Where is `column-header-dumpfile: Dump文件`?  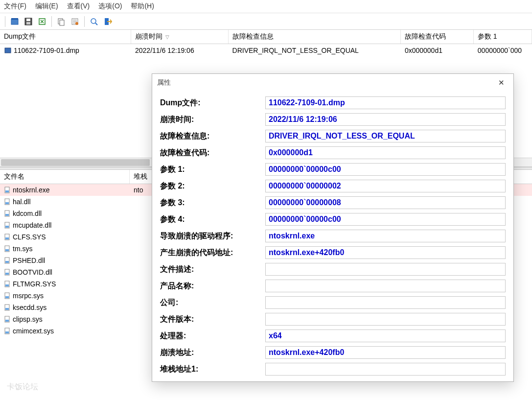
column-header-dumpfile: Dump文件 is located at coordinates (66, 37).